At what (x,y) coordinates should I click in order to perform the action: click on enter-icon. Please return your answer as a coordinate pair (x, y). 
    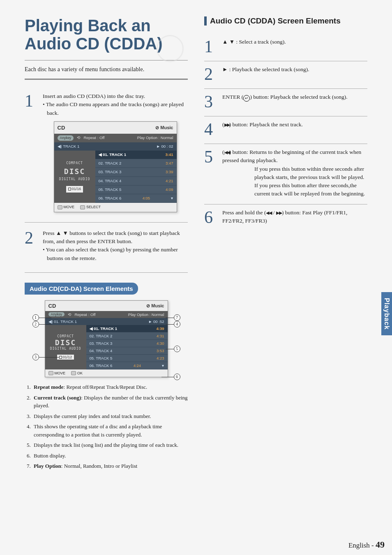
    Looking at the image, I should click on (247, 98).